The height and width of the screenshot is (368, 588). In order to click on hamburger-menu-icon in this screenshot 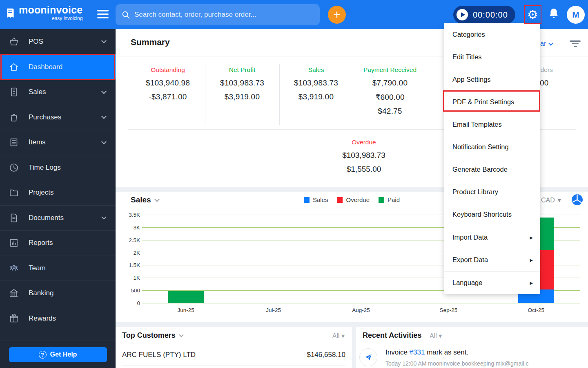, I will do `click(103, 15)`.